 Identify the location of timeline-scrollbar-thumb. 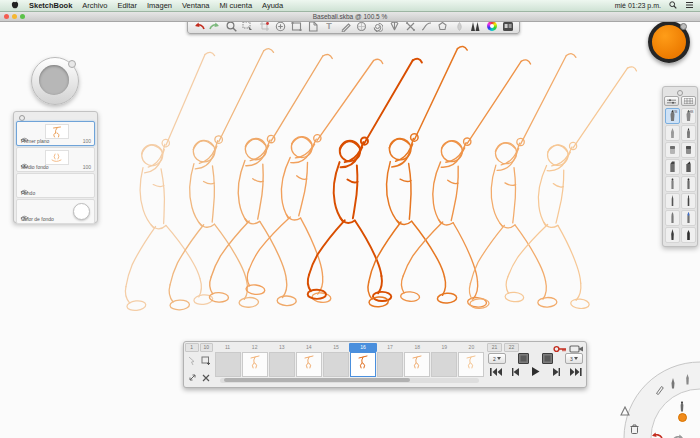
(317, 380).